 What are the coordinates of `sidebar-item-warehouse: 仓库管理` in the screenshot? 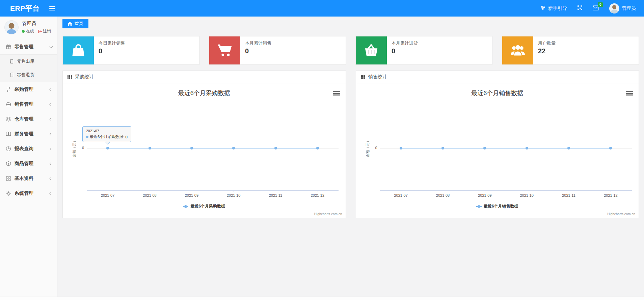 It's located at (28, 119).